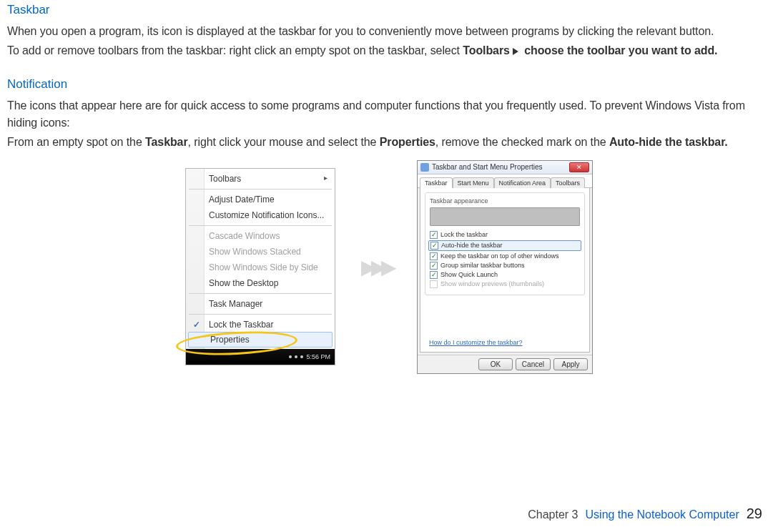  I want to click on taskbar-paragraph-2: To add or remove toolbars from the taskb…, so click(389, 50).